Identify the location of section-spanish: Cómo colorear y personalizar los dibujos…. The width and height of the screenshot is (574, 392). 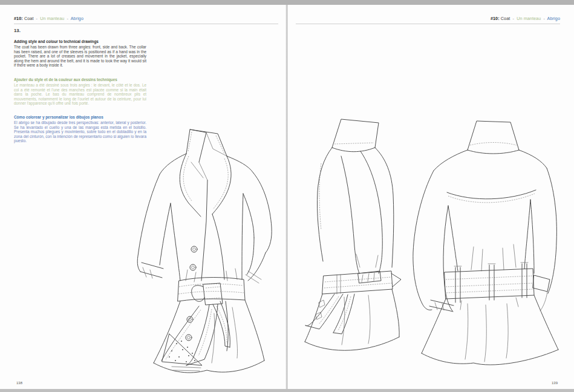
(80, 129).